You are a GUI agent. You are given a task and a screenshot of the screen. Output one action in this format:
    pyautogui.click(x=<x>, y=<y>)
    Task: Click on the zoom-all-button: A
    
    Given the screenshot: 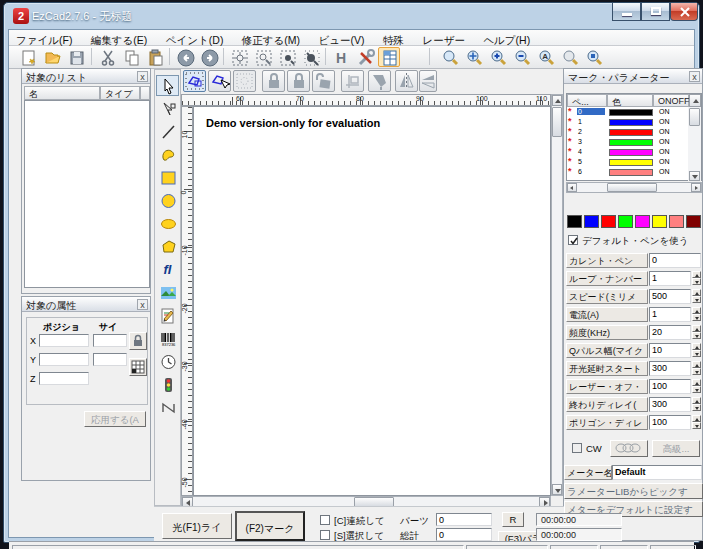 What is the action you would take?
    pyautogui.click(x=546, y=57)
    